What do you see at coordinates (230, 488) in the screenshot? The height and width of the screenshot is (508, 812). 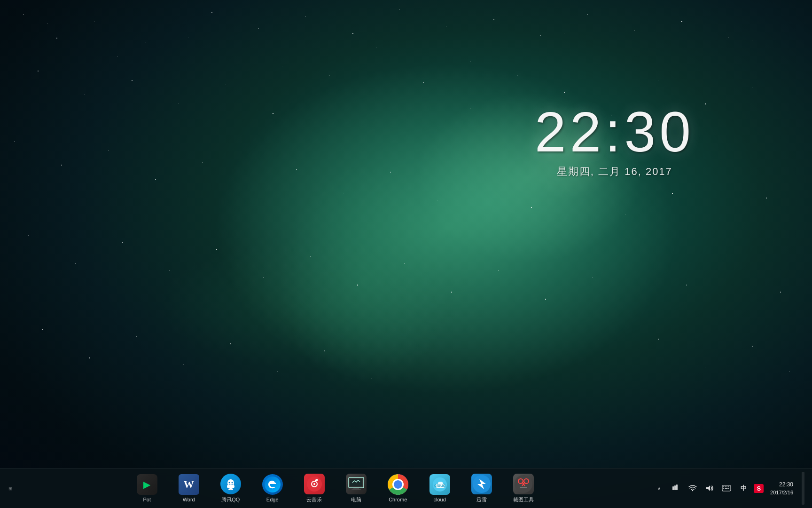 I see `taskbar-app-qq: 腾讯QQ` at bounding box center [230, 488].